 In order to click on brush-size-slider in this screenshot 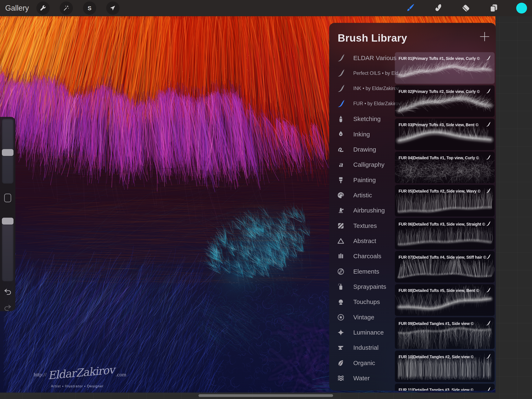, I will do `click(8, 151)`.